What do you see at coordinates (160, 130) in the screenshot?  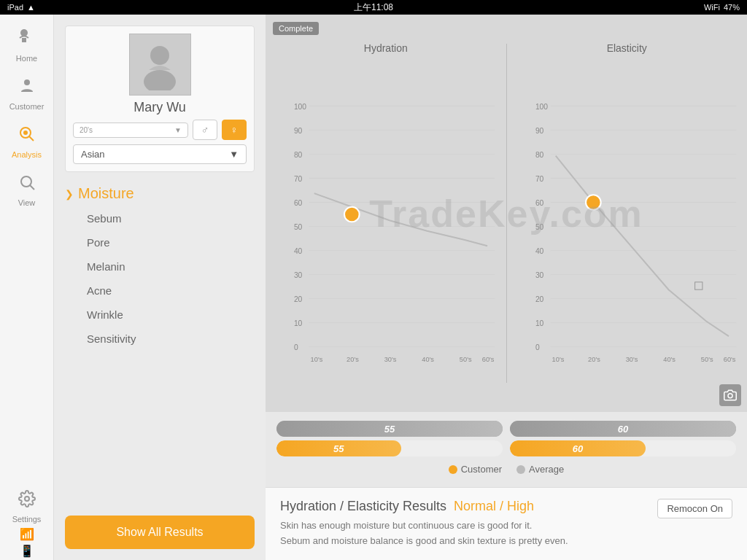 I see `filter-row-age: 20's ▼ ♂ ♀` at bounding box center [160, 130].